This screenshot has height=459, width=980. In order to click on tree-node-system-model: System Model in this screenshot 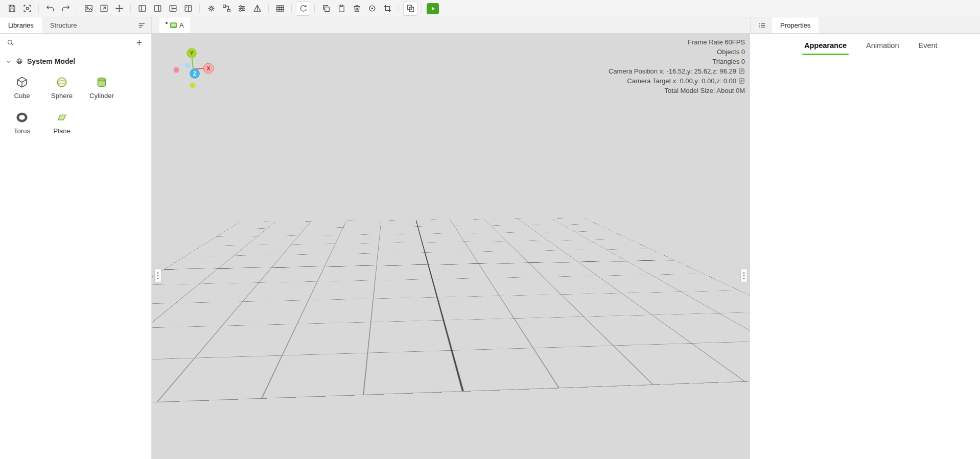, I will do `click(76, 61)`.